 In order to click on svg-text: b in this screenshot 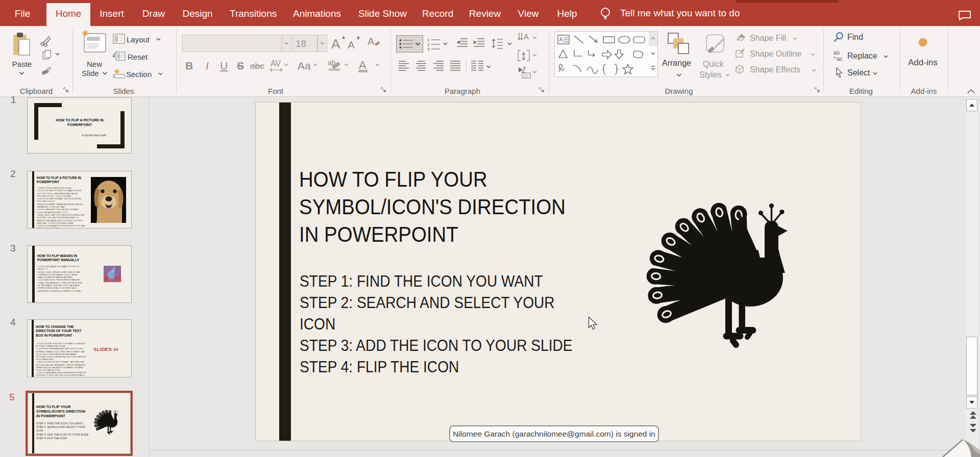, I will do `click(839, 53)`.